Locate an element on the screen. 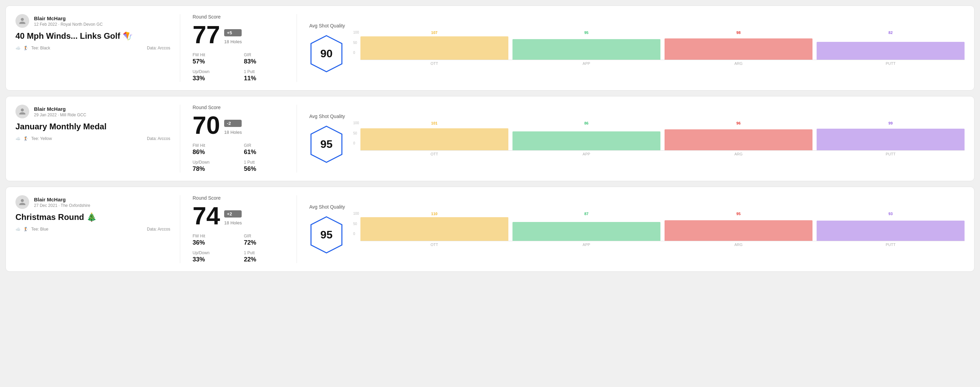 This screenshot has height=387, width=980. updown-label: Up/Down is located at coordinates (213, 253).